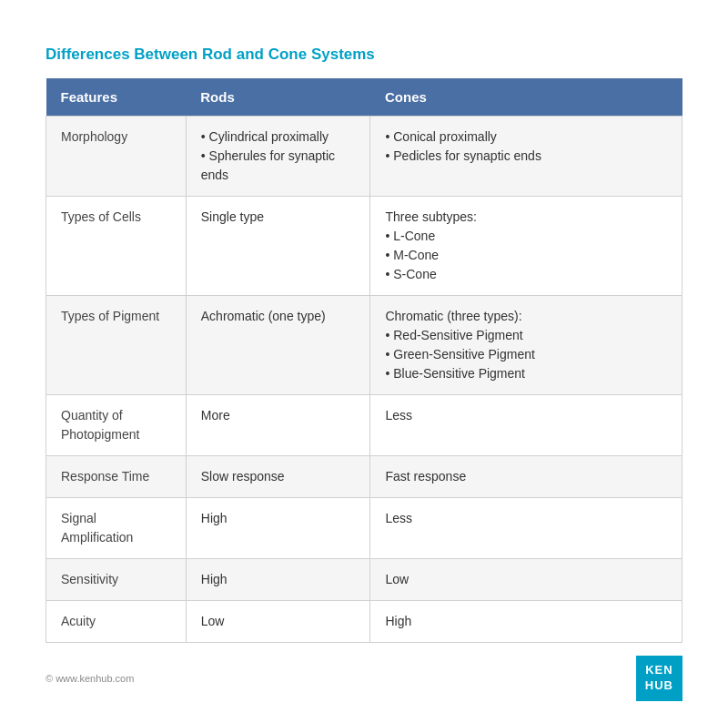 The width and height of the screenshot is (728, 713). Describe the element at coordinates (278, 97) in the screenshot. I see `col-header-rods: Rods` at that location.